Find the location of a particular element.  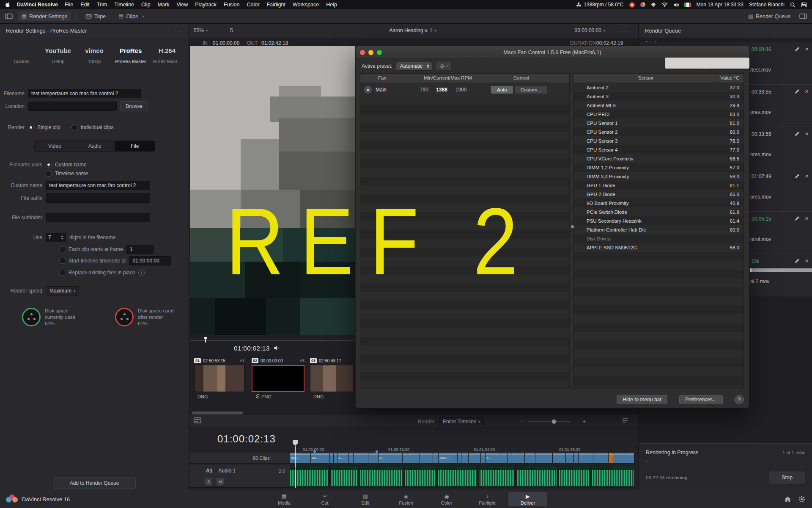

timeline-video-clip: A(0... is located at coordinates (296, 458).